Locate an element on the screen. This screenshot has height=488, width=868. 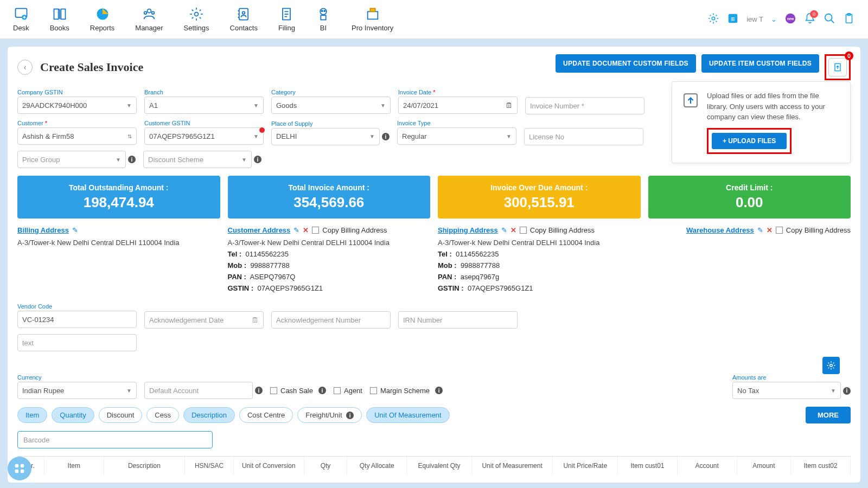
nav-filing: Filing is located at coordinates (286, 20).